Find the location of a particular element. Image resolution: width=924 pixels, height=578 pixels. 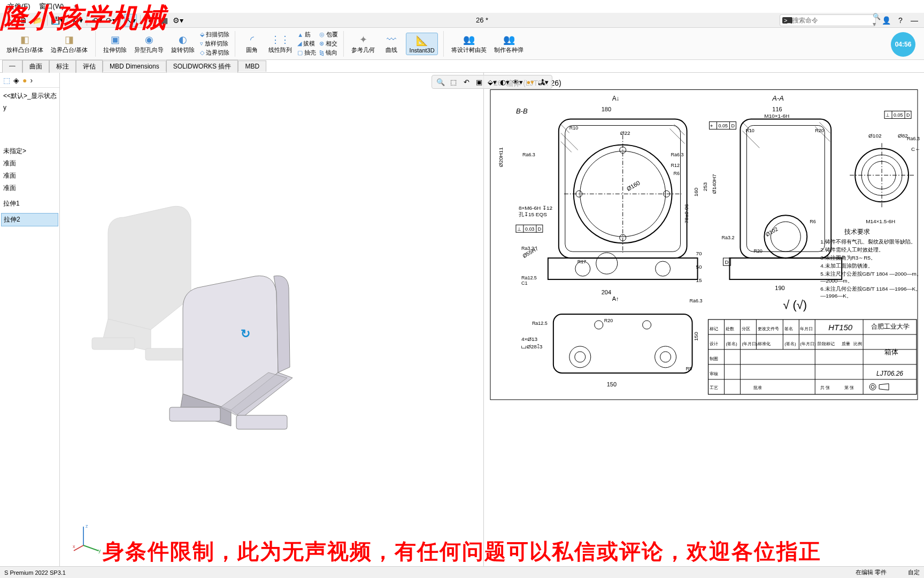

svg-text: HT150 is located at coordinates (841, 328).